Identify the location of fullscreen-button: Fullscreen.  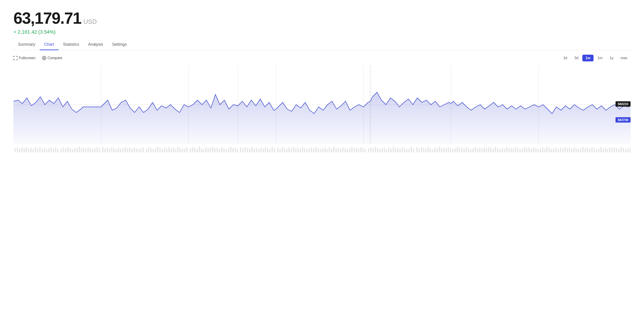
(24, 58).